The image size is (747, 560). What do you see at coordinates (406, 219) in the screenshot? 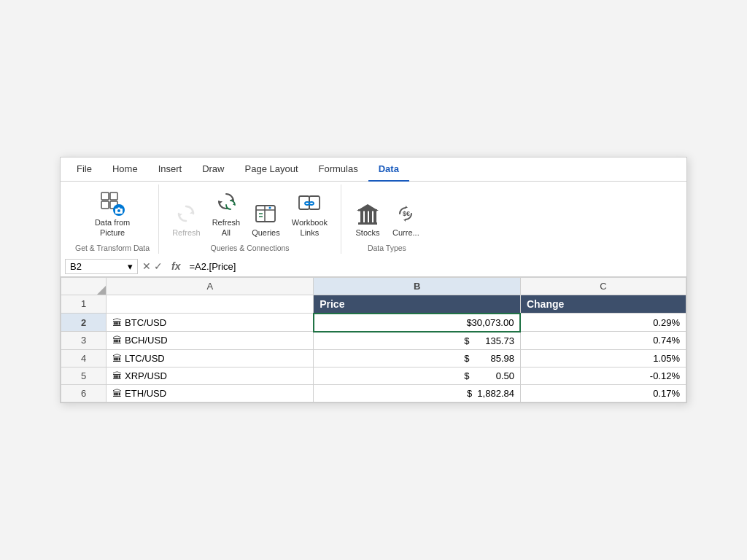
I see `currencies-button: $€ Curre...` at bounding box center [406, 219].